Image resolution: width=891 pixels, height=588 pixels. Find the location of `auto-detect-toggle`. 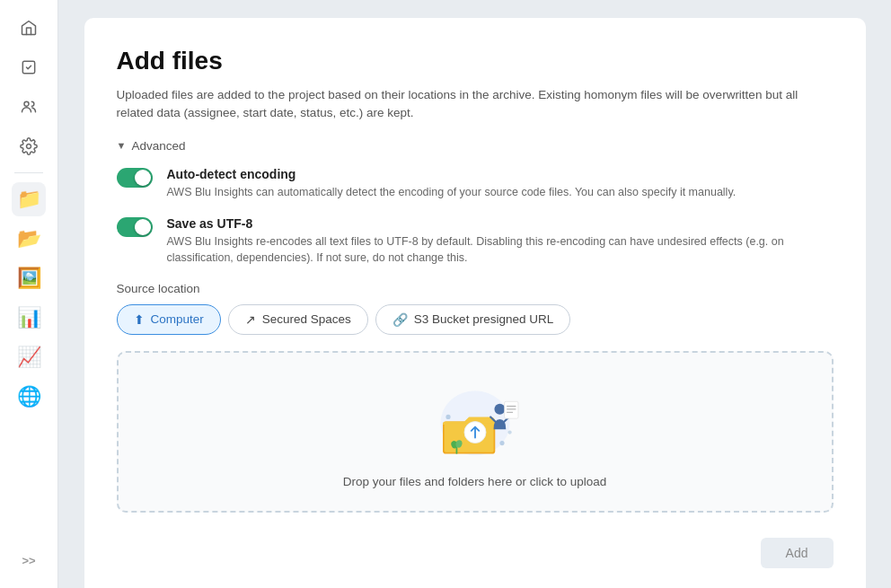

auto-detect-toggle is located at coordinates (135, 178).